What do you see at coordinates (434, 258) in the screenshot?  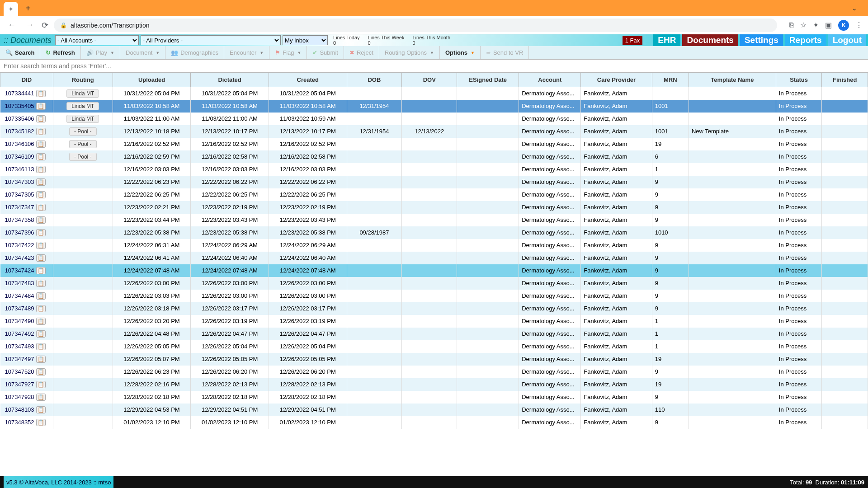 I see `table-row: 107347423📋12/24/2022 06:41 AM12/24/2022 …` at bounding box center [434, 258].